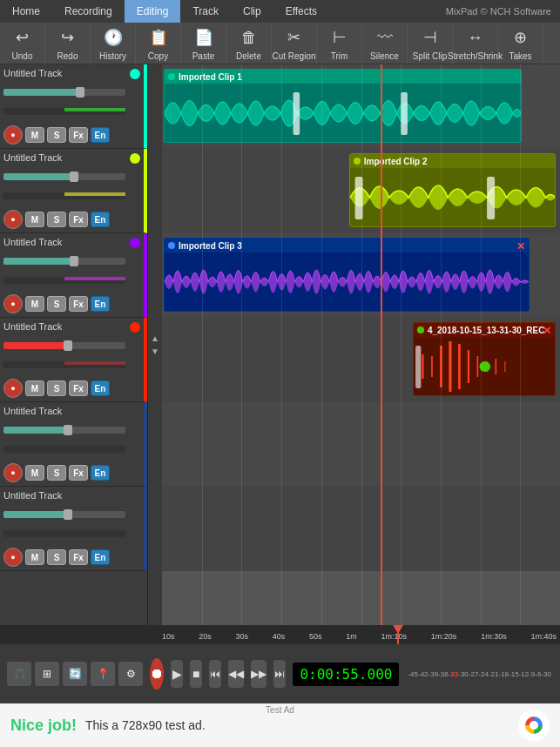 This screenshot has width=560, height=747. I want to click on track-1-pan-slider, so click(64, 111).